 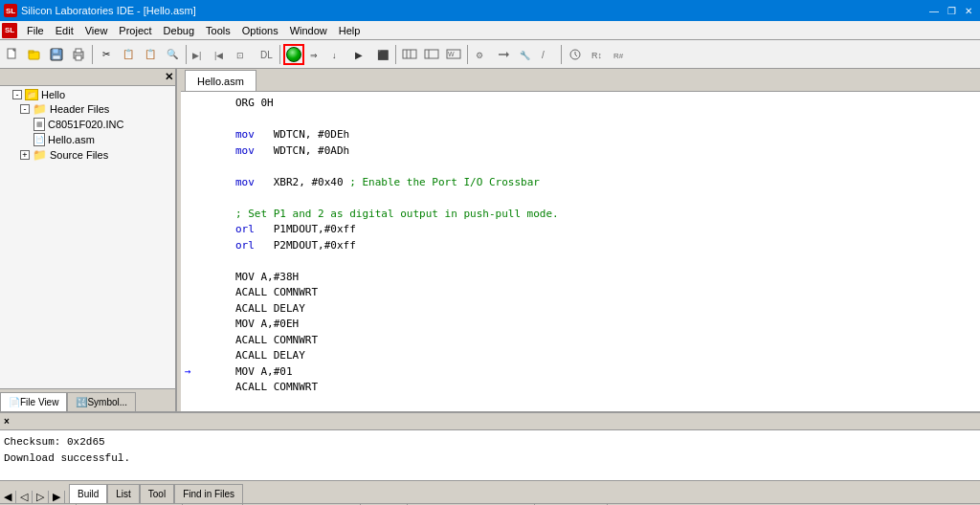 I want to click on list-tab-label: List, so click(x=123, y=494).